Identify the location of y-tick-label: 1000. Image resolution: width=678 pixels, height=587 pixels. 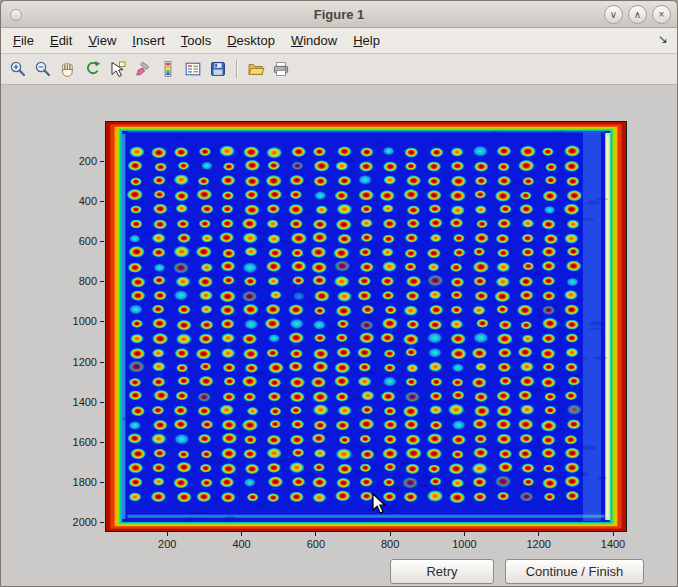
(74, 321).